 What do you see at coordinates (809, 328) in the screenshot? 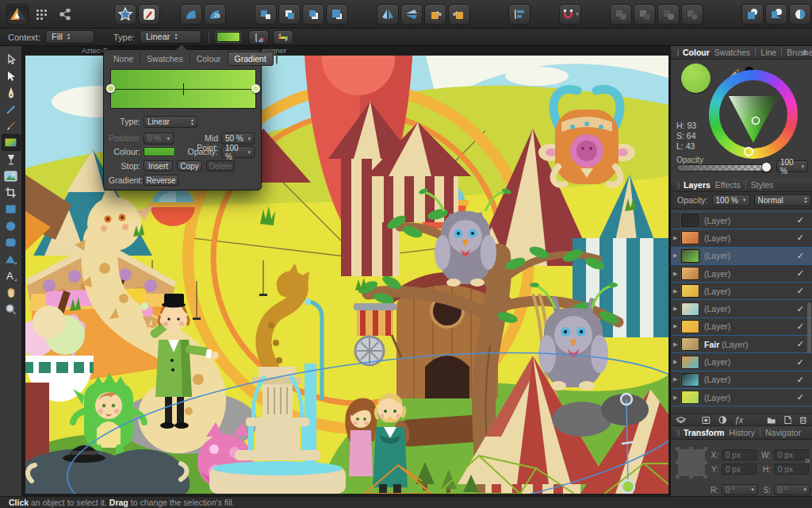
I see `layers-scrollbar` at bounding box center [809, 328].